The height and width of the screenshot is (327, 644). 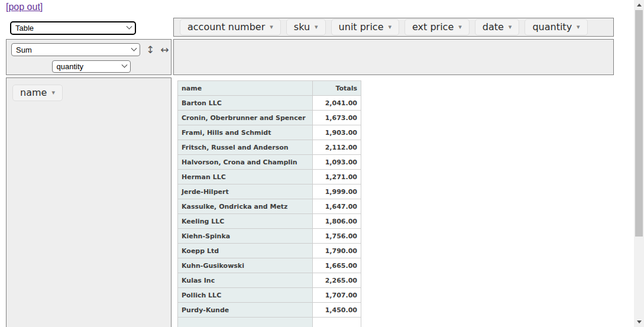 I want to click on pivot-table-row: Cronin, Oberbrunner and Spencer 1,673.00, so click(x=270, y=118).